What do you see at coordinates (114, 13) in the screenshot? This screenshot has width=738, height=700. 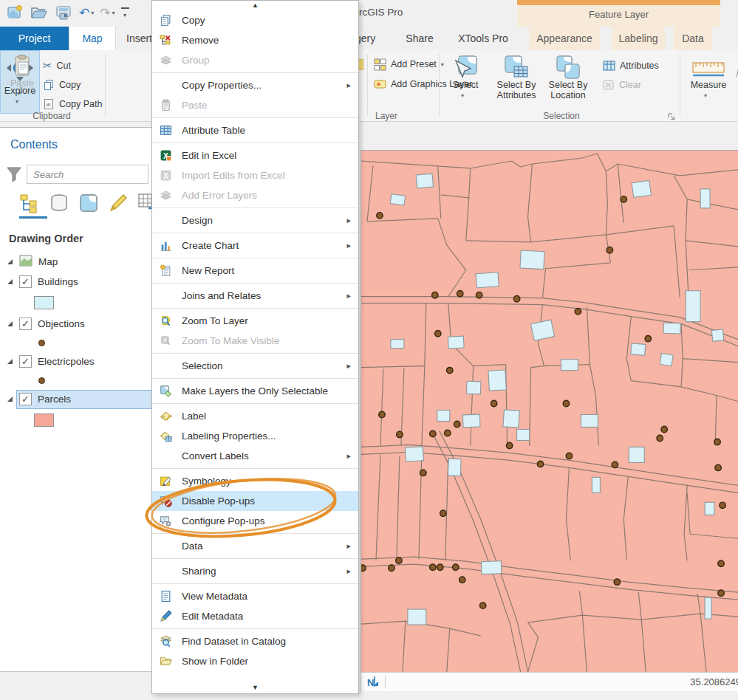 I see `redo-dropdown-icon: ▾` at bounding box center [114, 13].